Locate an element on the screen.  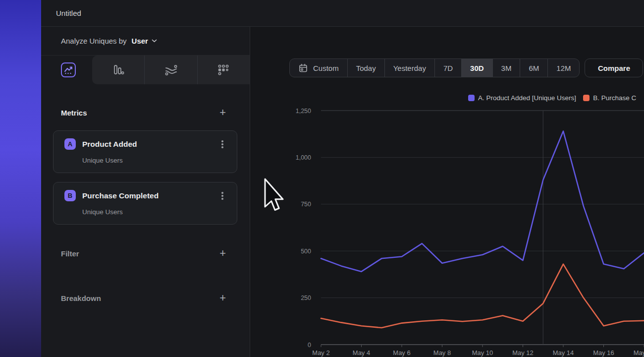
metrics-section-header: Metrics + is located at coordinates (146, 113).